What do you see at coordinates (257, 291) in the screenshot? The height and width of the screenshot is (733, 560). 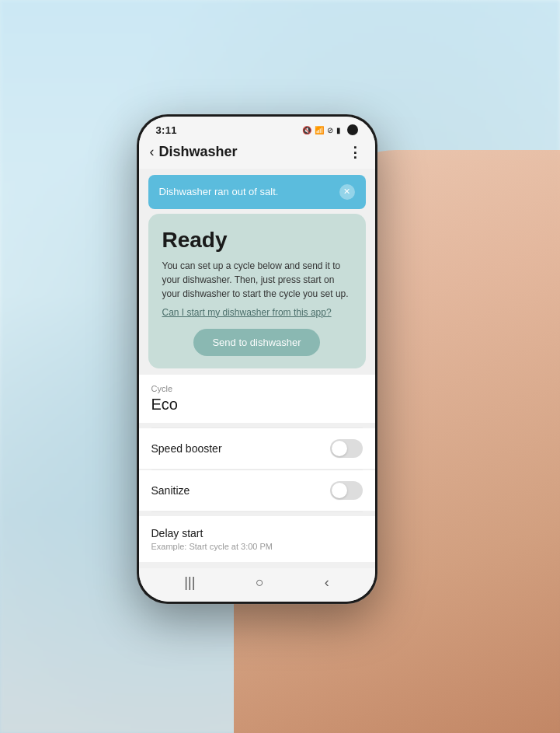 I see `ready-card: Ready You can set up a cycle below and s…` at bounding box center [257, 291].